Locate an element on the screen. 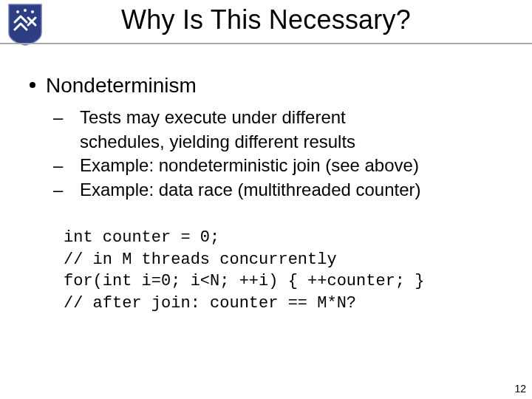 The width and height of the screenshot is (532, 399). bullet-dot-icon is located at coordinates (33, 85).